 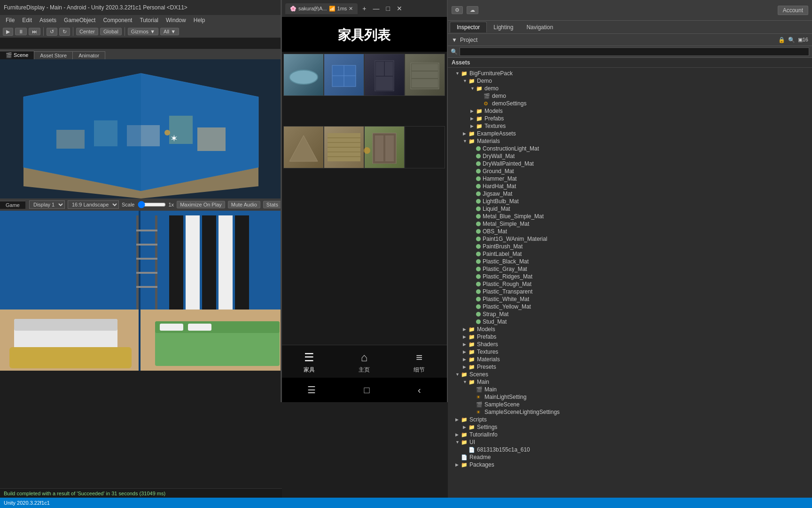 I want to click on tree-item-plastic-white-mat: Plastic_White_Mat, so click(x=630, y=299).